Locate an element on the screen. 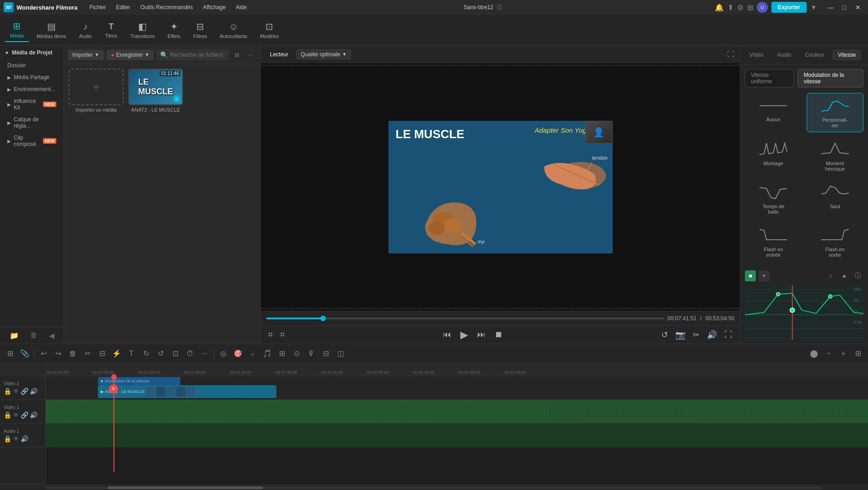 The image size is (868, 490). maximize-button: □ is located at coordinates (844, 7).